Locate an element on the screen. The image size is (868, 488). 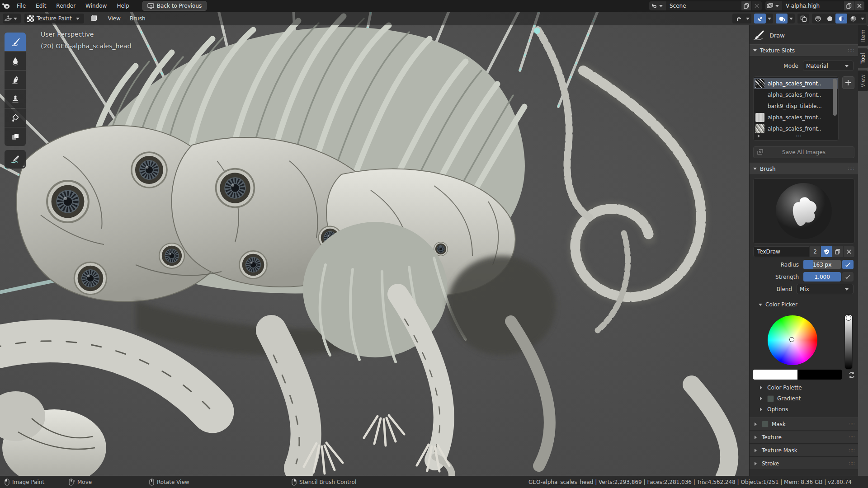
sidebar-tabs: Item Tool View is located at coordinates (863, 60).